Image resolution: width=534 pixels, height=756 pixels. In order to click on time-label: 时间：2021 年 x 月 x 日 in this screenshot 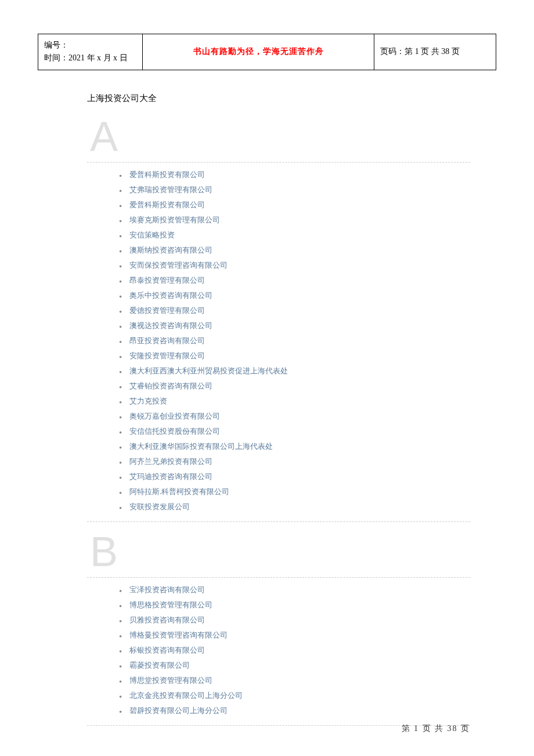, I will do `click(91, 58)`.